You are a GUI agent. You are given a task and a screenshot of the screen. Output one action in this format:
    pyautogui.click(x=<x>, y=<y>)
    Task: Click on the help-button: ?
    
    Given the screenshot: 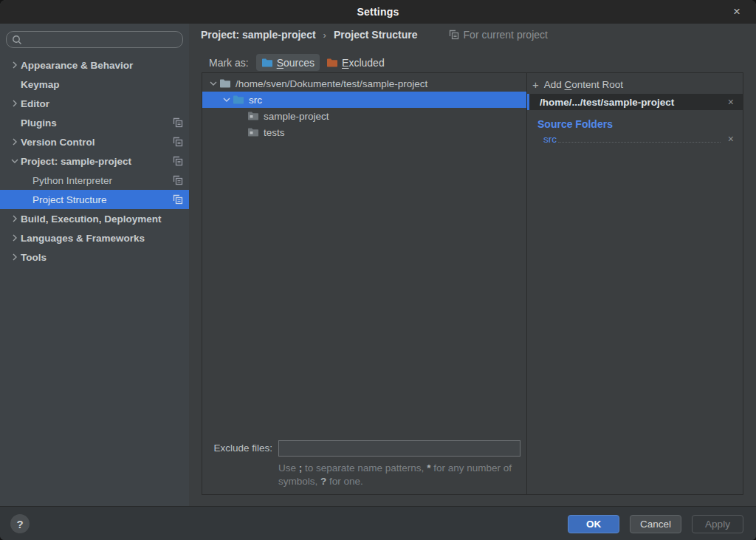 What is the action you would take?
    pyautogui.click(x=20, y=524)
    